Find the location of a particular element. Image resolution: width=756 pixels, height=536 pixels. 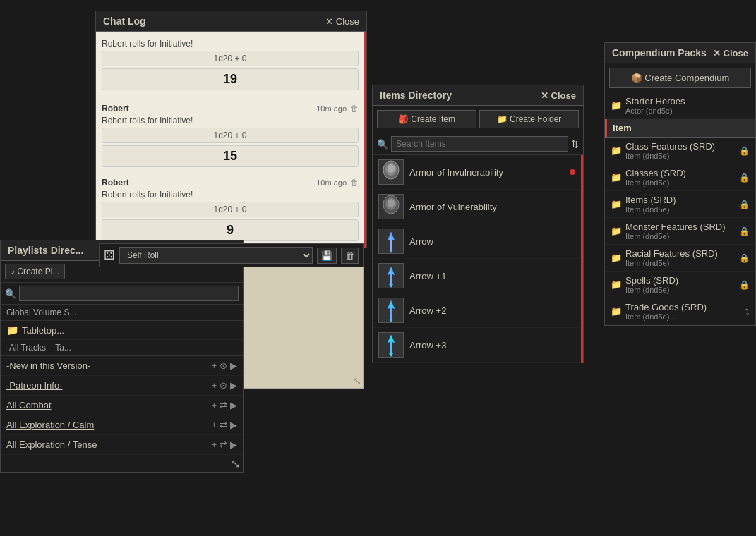

item-left-racial-features: 📁 Racial Features (SRD) Item (dnd5e) is located at coordinates (664, 258).